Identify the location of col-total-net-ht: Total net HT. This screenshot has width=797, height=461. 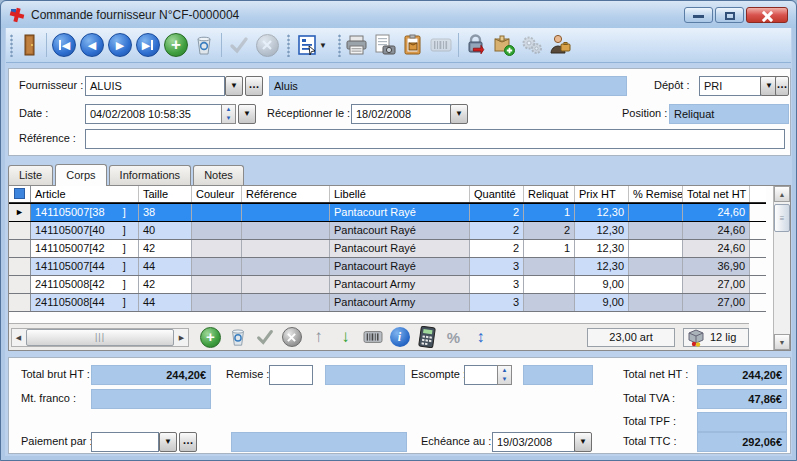
(716, 194).